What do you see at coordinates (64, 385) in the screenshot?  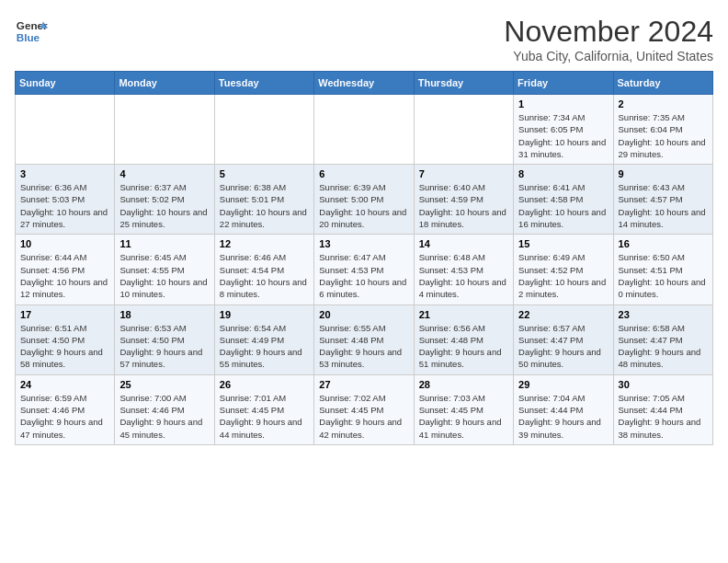 I see `day-number: 24` at bounding box center [64, 385].